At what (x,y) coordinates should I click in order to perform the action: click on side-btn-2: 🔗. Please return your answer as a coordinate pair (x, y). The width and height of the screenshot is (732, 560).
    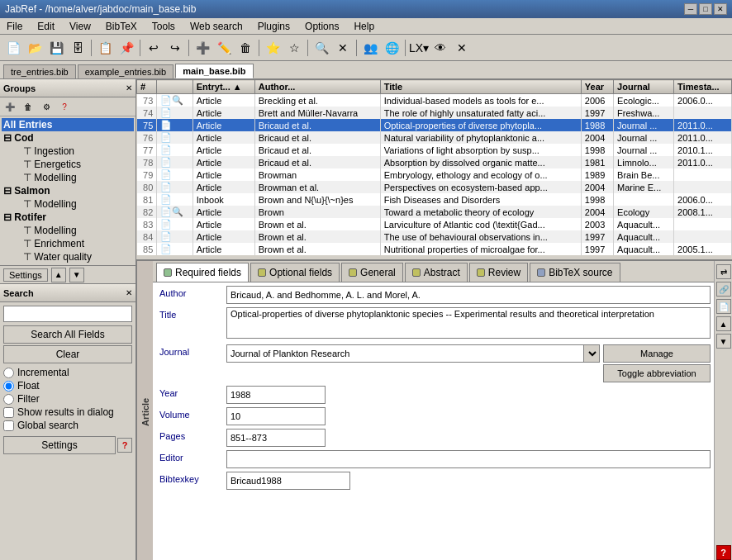
    Looking at the image, I should click on (724, 289).